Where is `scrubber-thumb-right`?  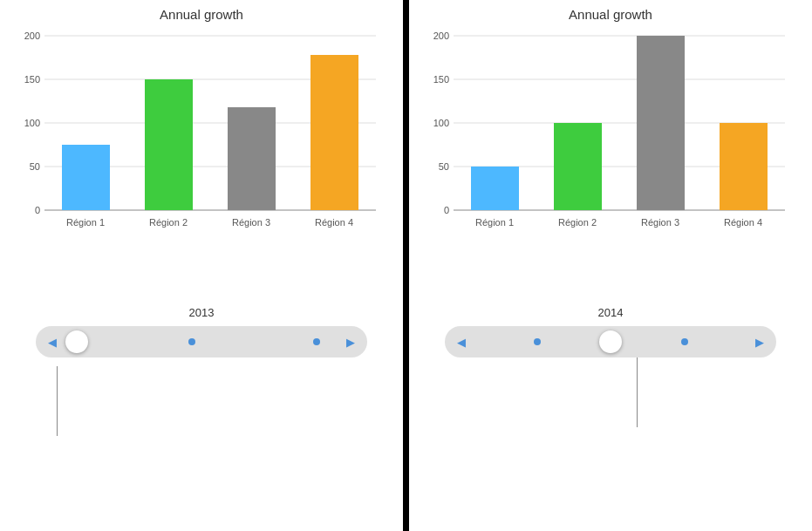 scrubber-thumb-right is located at coordinates (611, 342).